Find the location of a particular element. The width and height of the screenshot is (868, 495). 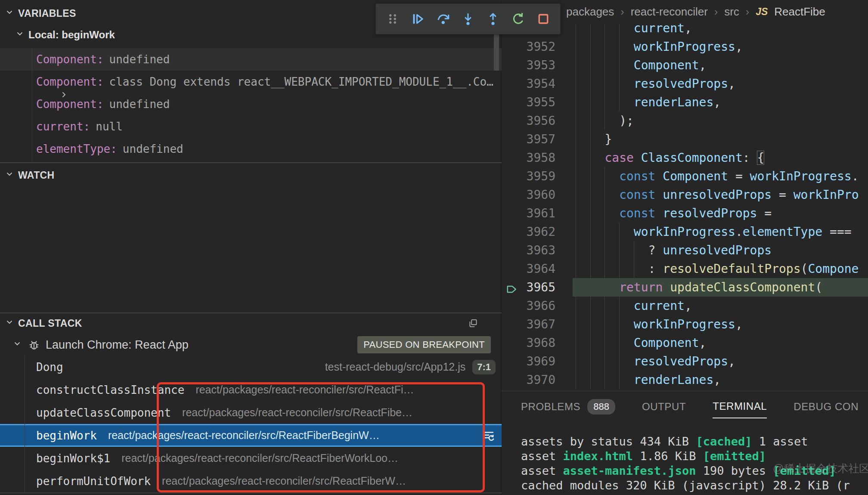

variable-row: elementType: undefined is located at coordinates (251, 149).